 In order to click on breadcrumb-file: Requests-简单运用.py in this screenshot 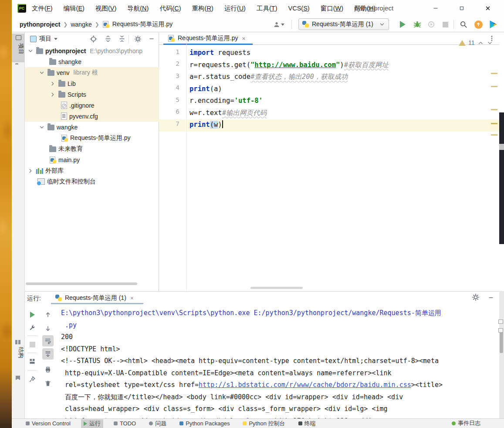, I will do `click(142, 24)`.